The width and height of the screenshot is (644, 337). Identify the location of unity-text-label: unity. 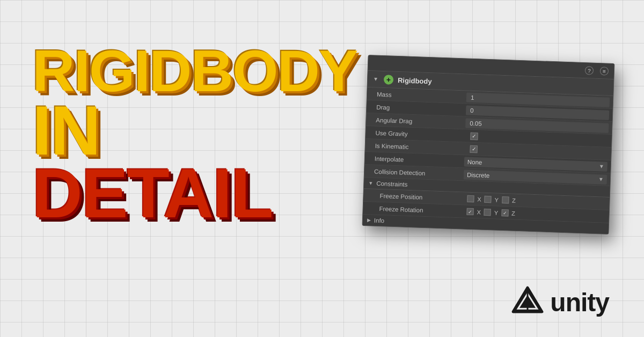
(580, 303).